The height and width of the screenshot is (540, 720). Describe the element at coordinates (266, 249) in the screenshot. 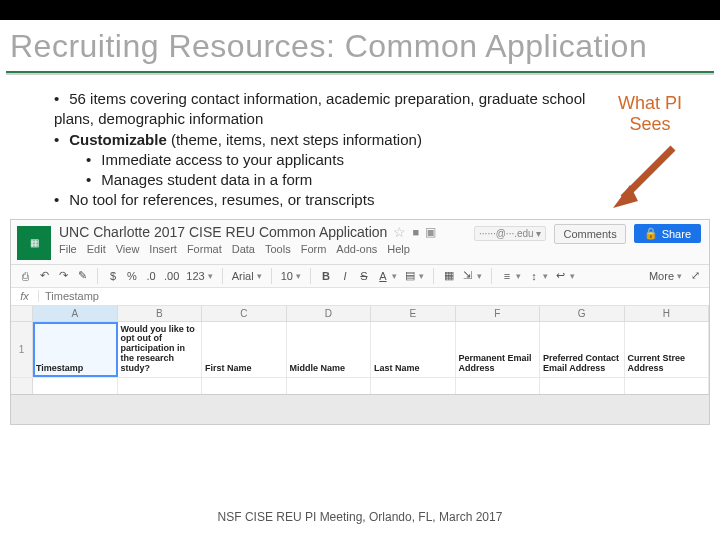

I see `menu-bar: File Edit View Insert Format Data Tools …` at that location.